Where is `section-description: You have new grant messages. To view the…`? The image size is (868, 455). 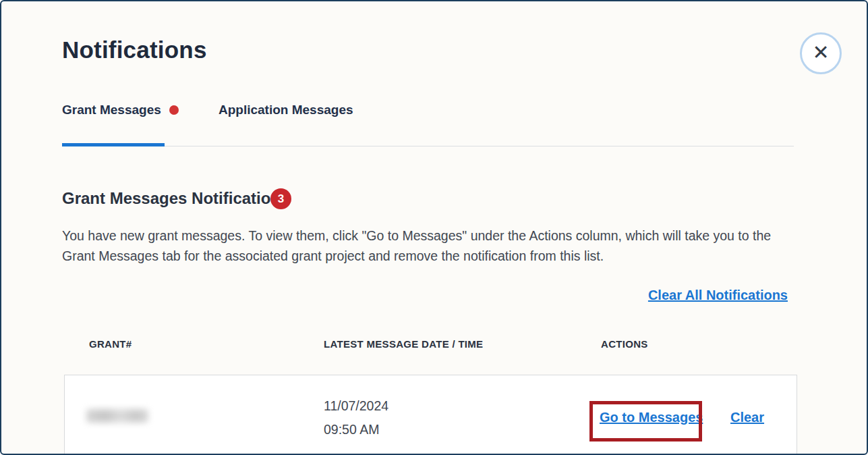 section-description: You have new grant messages. To view the… is located at coordinates (430, 246).